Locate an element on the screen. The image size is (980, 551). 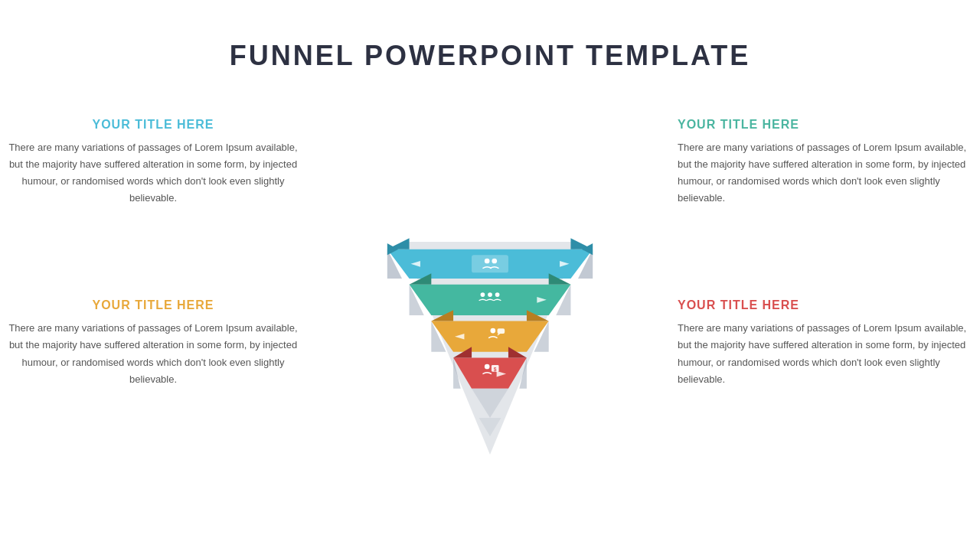
right-panel-bottom: YOUR TITLE HERE There are many variation… is located at coordinates (827, 343).